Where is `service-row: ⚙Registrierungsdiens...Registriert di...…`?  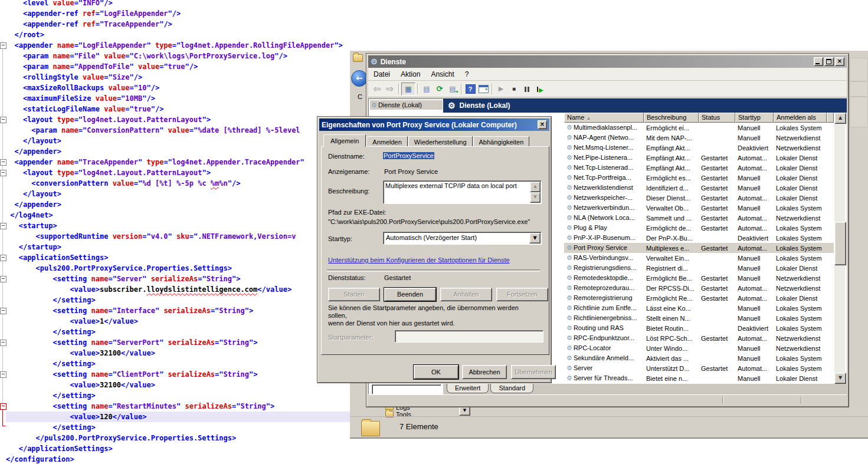 service-row: ⚙Registrierungsdiens...Registriert di...… is located at coordinates (699, 268).